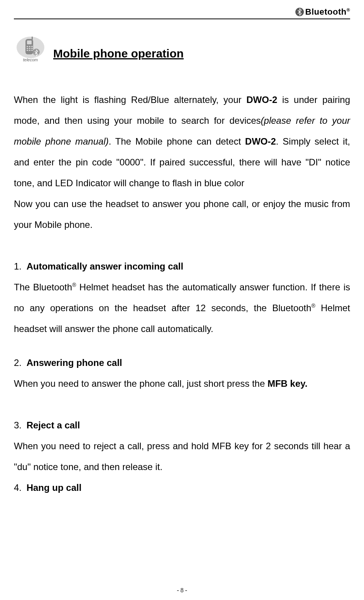 The height and width of the screenshot is (600, 364). What do you see at coordinates (182, 363) in the screenshot?
I see `item-2-heading: 2. Answering phone call` at bounding box center [182, 363].